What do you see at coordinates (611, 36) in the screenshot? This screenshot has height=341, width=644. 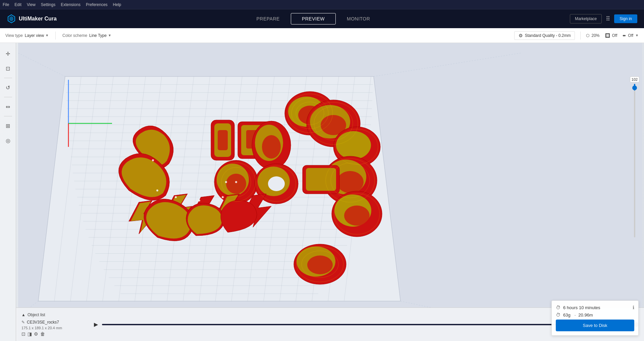 I see `support-group: 🔲 Off` at bounding box center [611, 36].